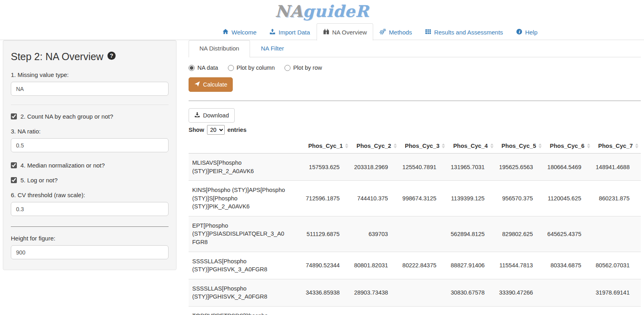 Image resolution: width=644 pixels, height=315 pixels. I want to click on column-header: Phos_Cyc_6, so click(568, 146).